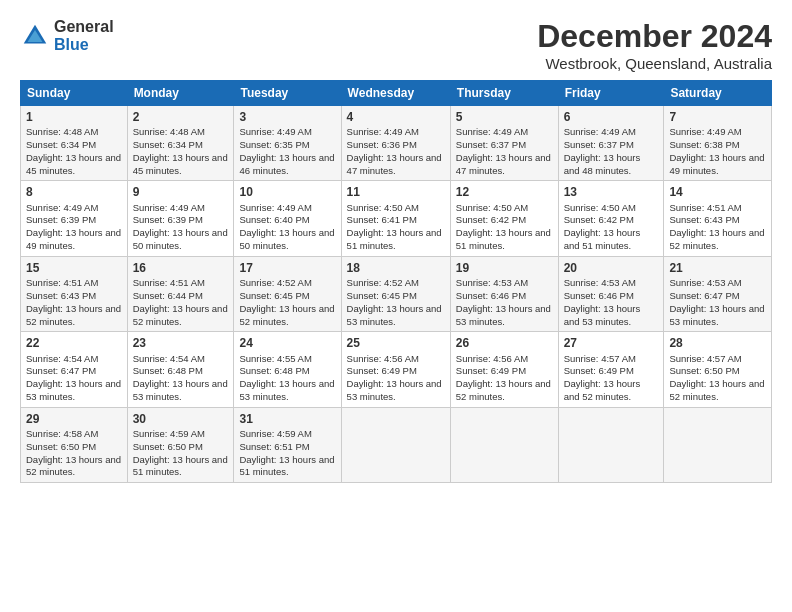 This screenshot has width=792, height=612. Describe the element at coordinates (504, 268) in the screenshot. I see `day-number: 19` at that location.